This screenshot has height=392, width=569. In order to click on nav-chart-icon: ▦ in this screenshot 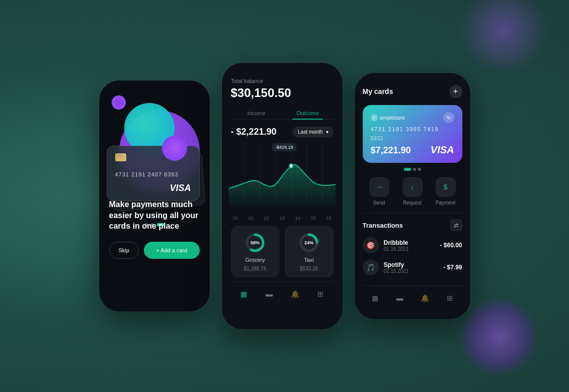, I will do `click(243, 294)`.